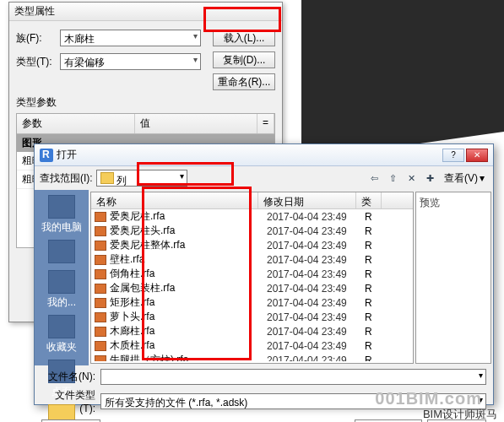 The width and height of the screenshot is (504, 422). What do you see at coordinates (453, 155) in the screenshot?
I see `help-button: ?` at bounding box center [453, 155].